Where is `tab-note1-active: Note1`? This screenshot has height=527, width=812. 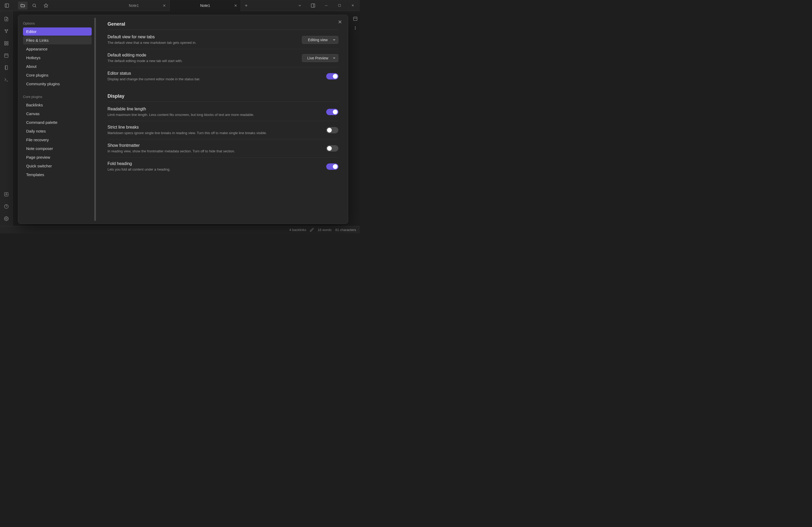 tab-note1-active: Note1 is located at coordinates (205, 5).